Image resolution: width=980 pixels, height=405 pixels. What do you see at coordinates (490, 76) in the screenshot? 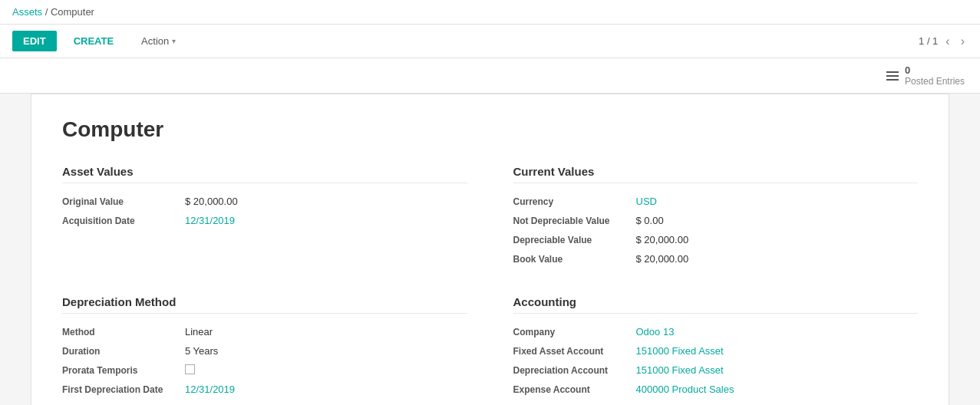
I see `posted-entries-bar: 0 Posted Entries` at bounding box center [490, 76].